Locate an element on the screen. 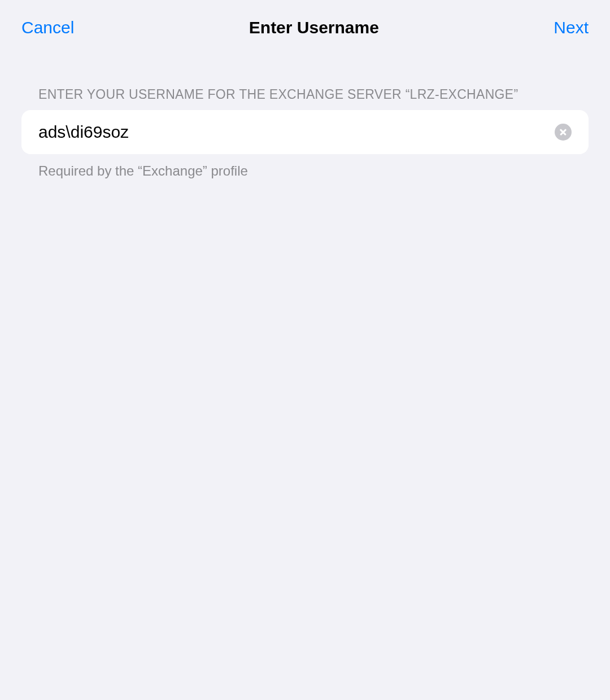 Image resolution: width=610 pixels, height=700 pixels. footer-hint-label: Required by the “Exchange” profile is located at coordinates (305, 171).